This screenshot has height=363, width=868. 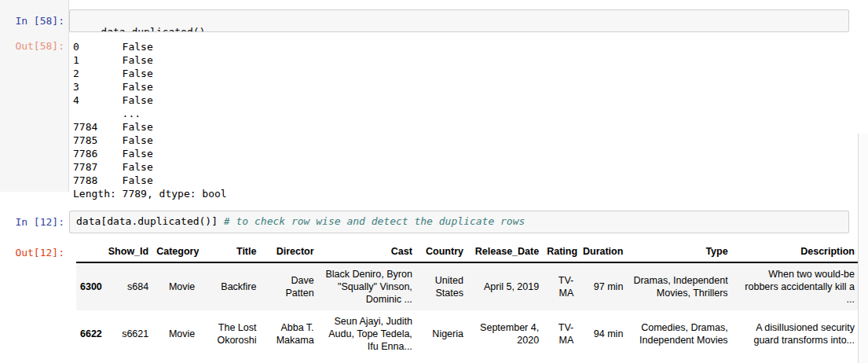 I want to click on table-cell: Dave Patten, so click(x=289, y=286).